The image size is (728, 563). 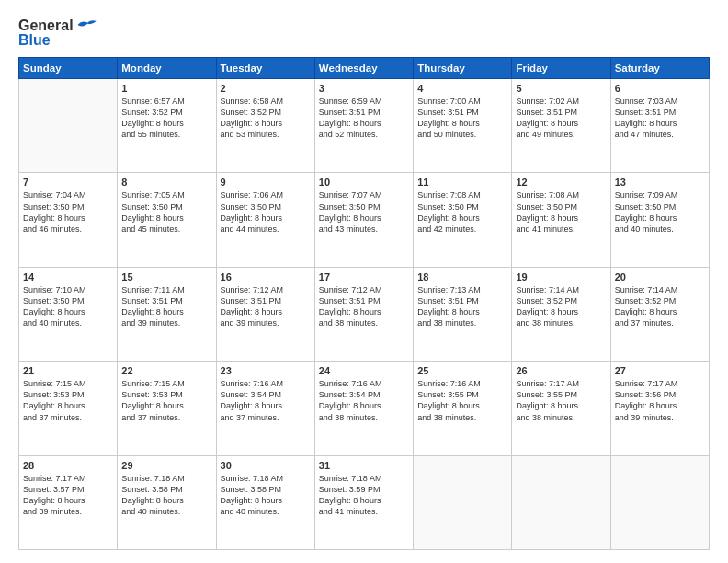 I want to click on day-number: 3, so click(x=364, y=88).